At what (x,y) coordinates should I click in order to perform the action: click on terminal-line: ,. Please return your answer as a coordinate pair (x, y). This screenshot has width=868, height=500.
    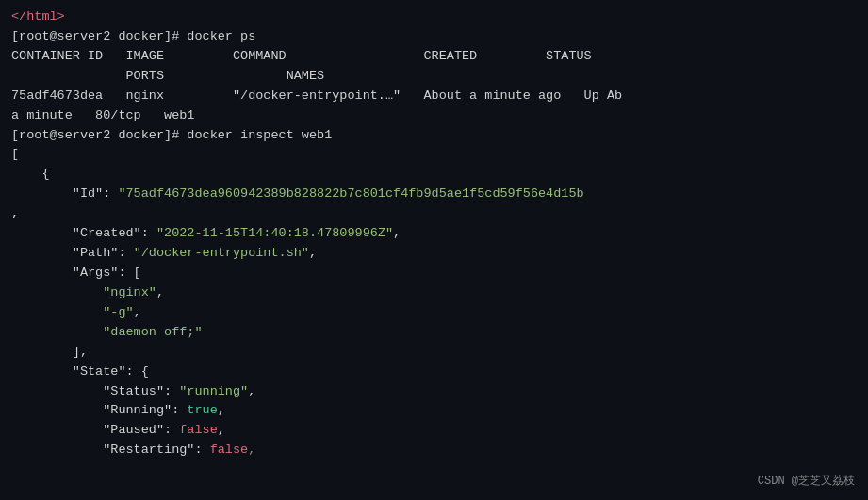
    Looking at the image, I should click on (434, 215).